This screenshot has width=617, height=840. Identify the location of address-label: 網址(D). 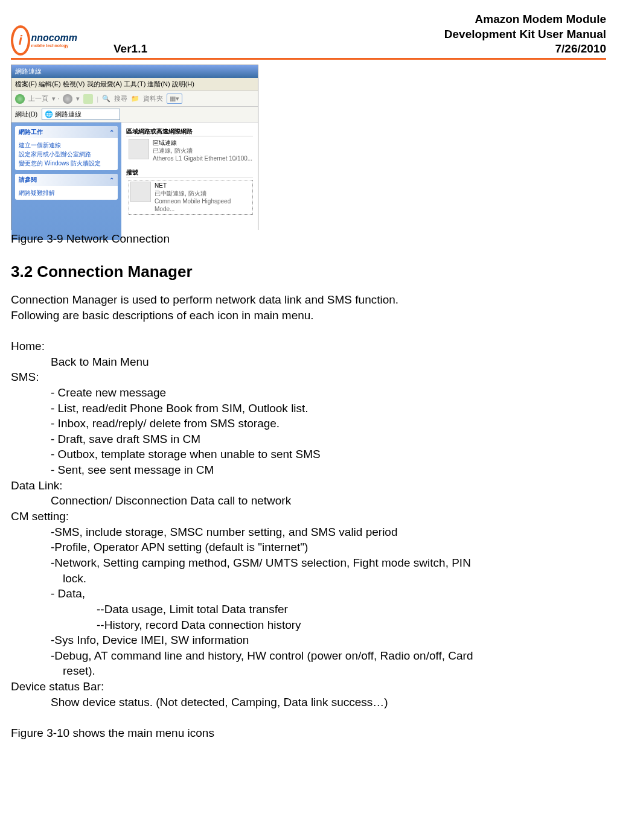
(27, 114).